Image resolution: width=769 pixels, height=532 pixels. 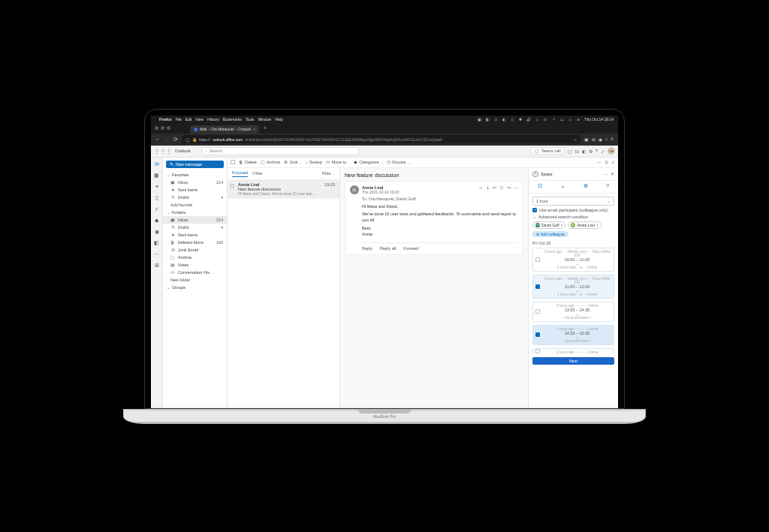 What do you see at coordinates (158, 140) in the screenshot?
I see `nav-back-icon: ←` at bounding box center [158, 140].